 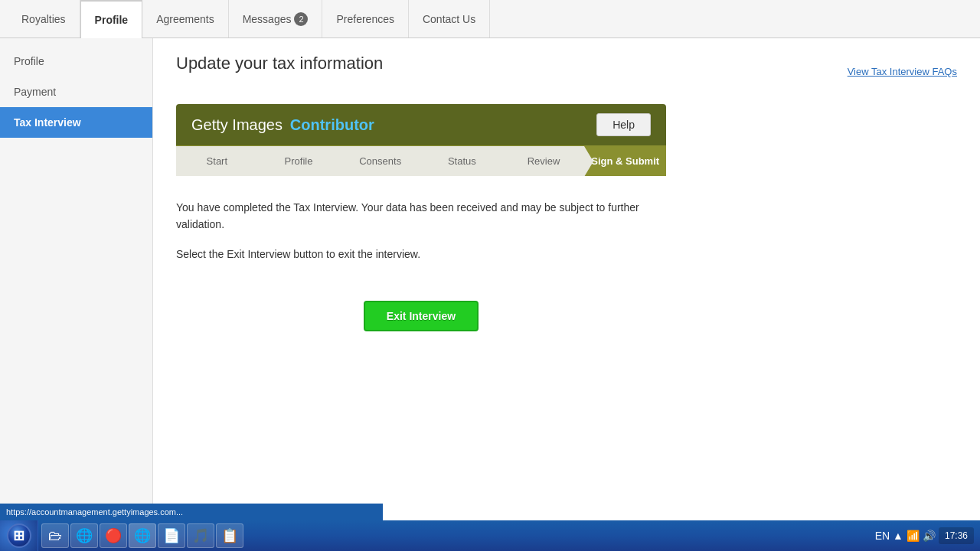 What do you see at coordinates (462, 161) in the screenshot?
I see `step-status: Status` at bounding box center [462, 161].